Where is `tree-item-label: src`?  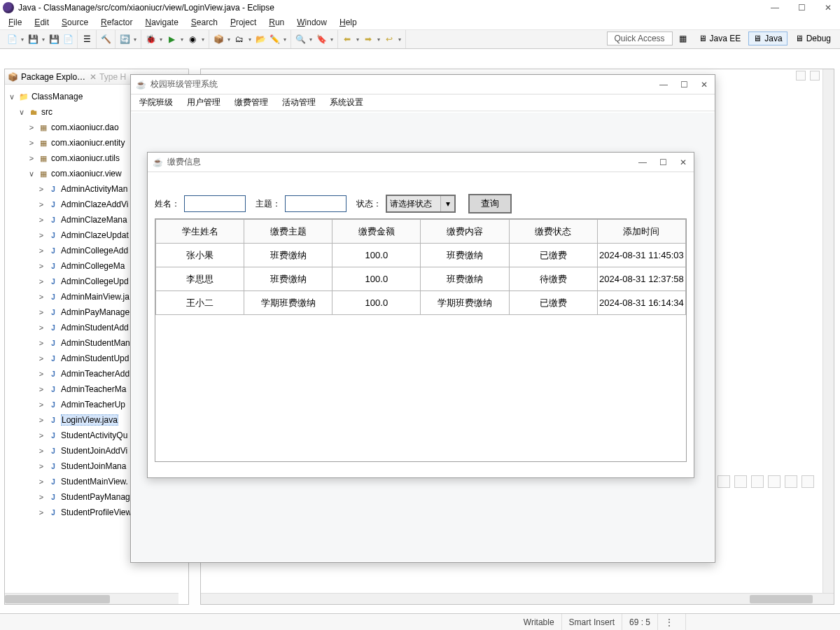 tree-item-label: src is located at coordinates (47, 112).